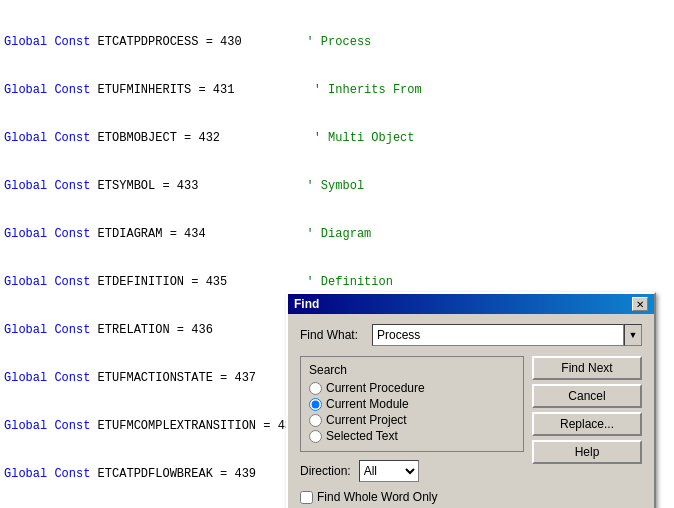 The width and height of the screenshot is (674, 508). What do you see at coordinates (587, 452) in the screenshot?
I see `help-button: Help` at bounding box center [587, 452].